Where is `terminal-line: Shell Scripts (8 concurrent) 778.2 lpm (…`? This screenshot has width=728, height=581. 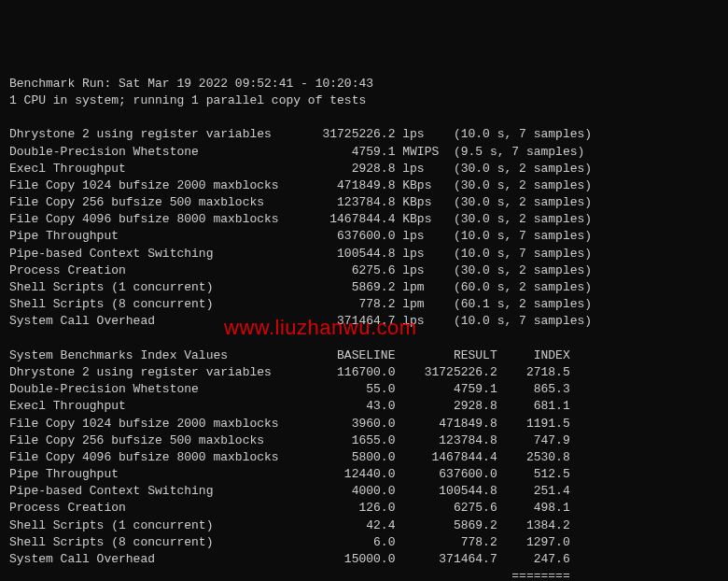
terminal-line: Shell Scripts (8 concurrent) 778.2 lpm (… is located at coordinates (364, 305).